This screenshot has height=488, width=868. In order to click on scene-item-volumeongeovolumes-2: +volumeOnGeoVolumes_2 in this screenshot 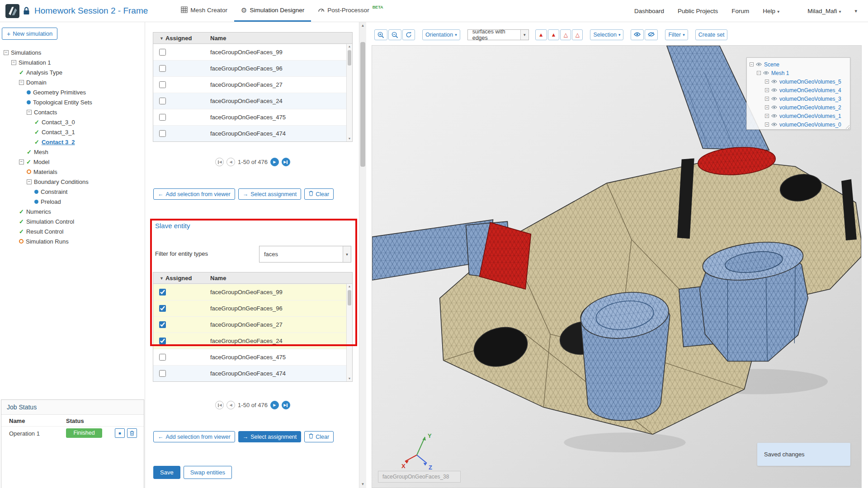, I will do `click(798, 108)`.